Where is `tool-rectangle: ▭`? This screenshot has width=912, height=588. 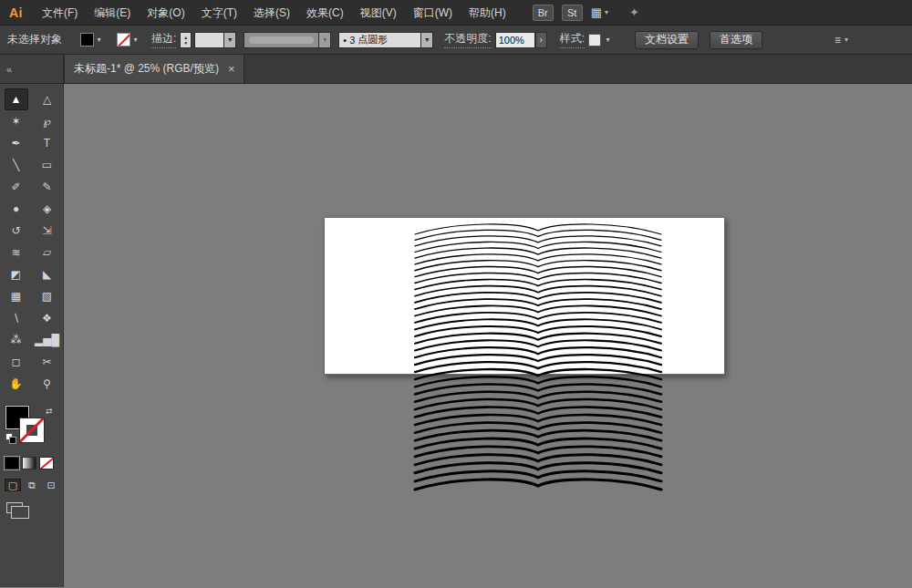
tool-rectangle: ▭ is located at coordinates (47, 165).